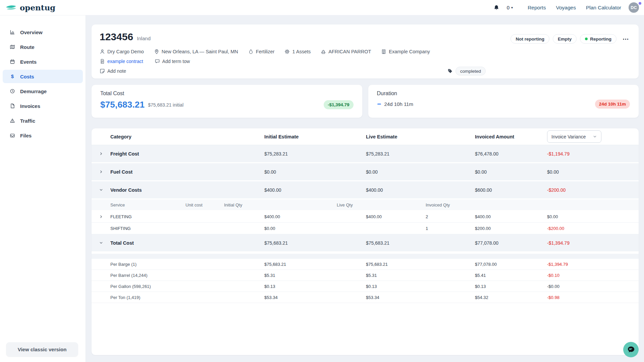 This screenshot has height=362, width=644. Describe the element at coordinates (28, 47) in the screenshot. I see `sidebar-item-label: Route` at that location.